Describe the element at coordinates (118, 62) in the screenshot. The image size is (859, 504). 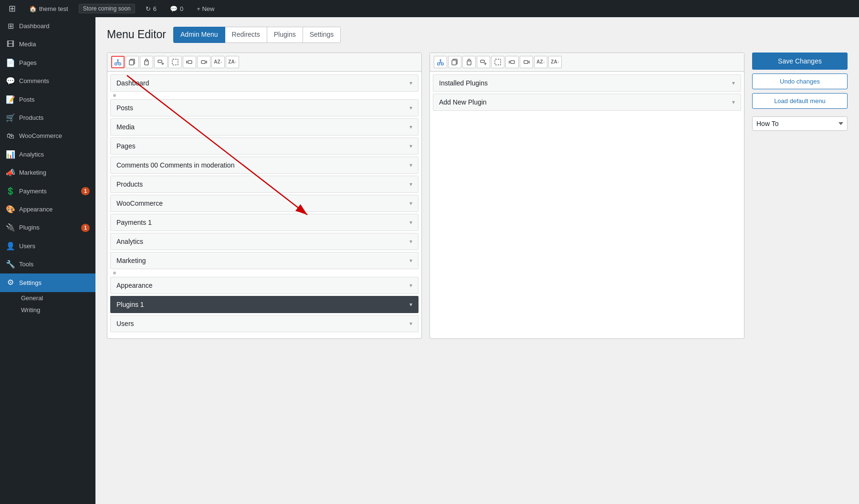
I see `left-btn-cut` at that location.